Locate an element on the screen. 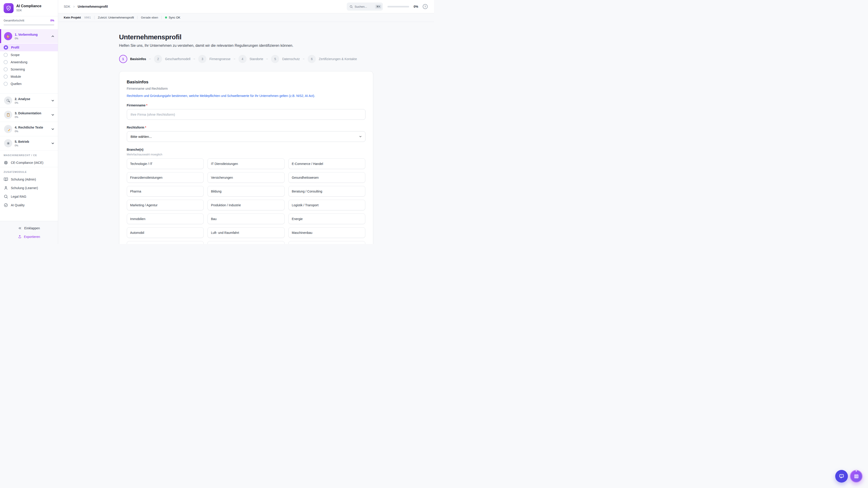 Image resolution: width=868 pixels, height=488 pixels. sidebar-item-anwendung: Anwendung is located at coordinates (29, 62).